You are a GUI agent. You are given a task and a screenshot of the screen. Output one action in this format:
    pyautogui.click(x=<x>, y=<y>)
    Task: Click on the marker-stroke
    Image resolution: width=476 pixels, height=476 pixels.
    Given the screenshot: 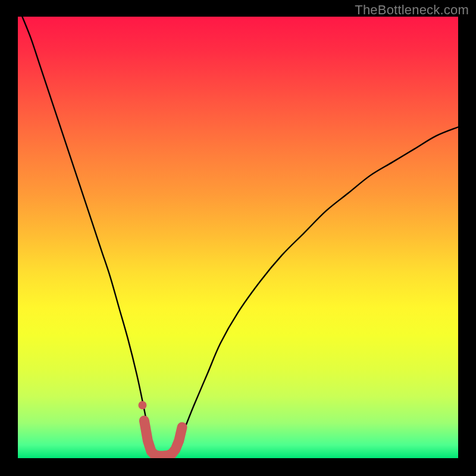 What is the action you would take?
    pyautogui.click(x=163, y=438)
    